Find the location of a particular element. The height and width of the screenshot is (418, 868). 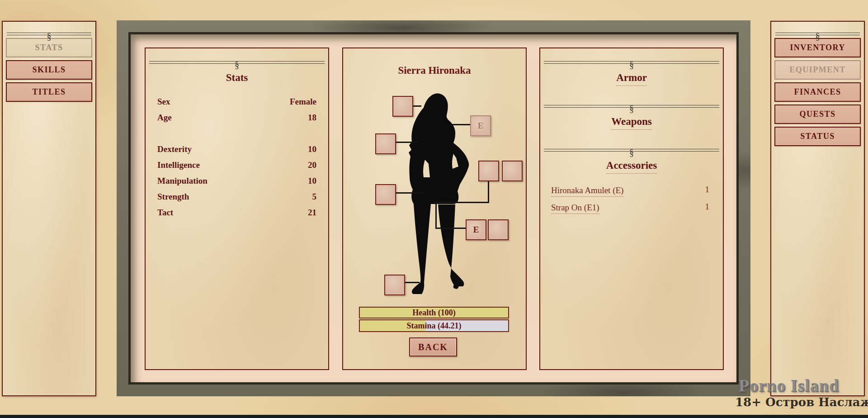

slot-waist is located at coordinates (386, 195).